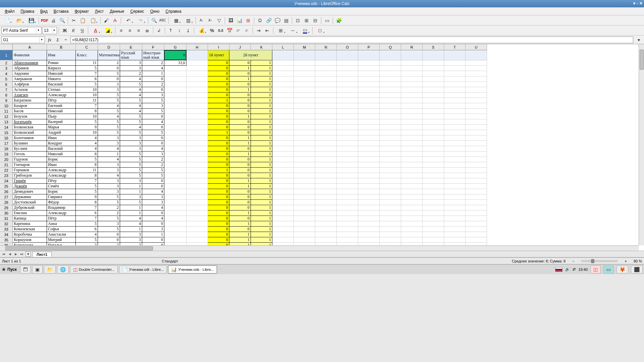 This screenshot has width=644, height=362. Describe the element at coordinates (219, 149) in the screenshot. I see `cell-I18: 0` at that location.